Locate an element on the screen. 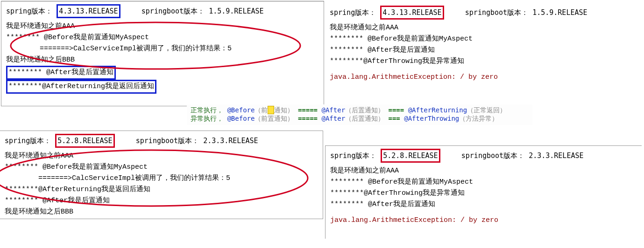 The width and height of the screenshot is (644, 248). text-cursor-icon is located at coordinates (271, 110).